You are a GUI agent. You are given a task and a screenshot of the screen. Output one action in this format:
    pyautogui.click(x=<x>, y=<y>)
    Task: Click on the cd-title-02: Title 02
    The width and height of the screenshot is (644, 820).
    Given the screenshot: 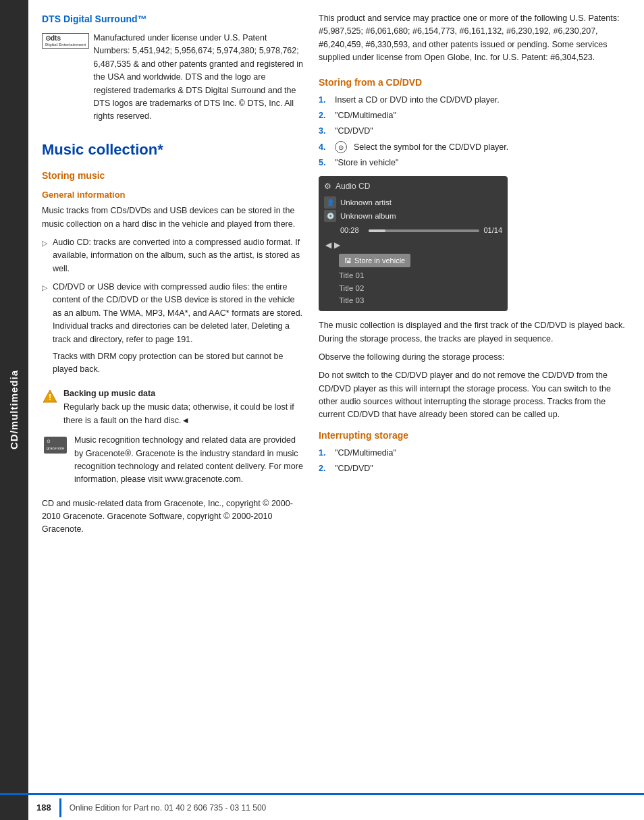 What is the action you would take?
    pyautogui.click(x=413, y=289)
    